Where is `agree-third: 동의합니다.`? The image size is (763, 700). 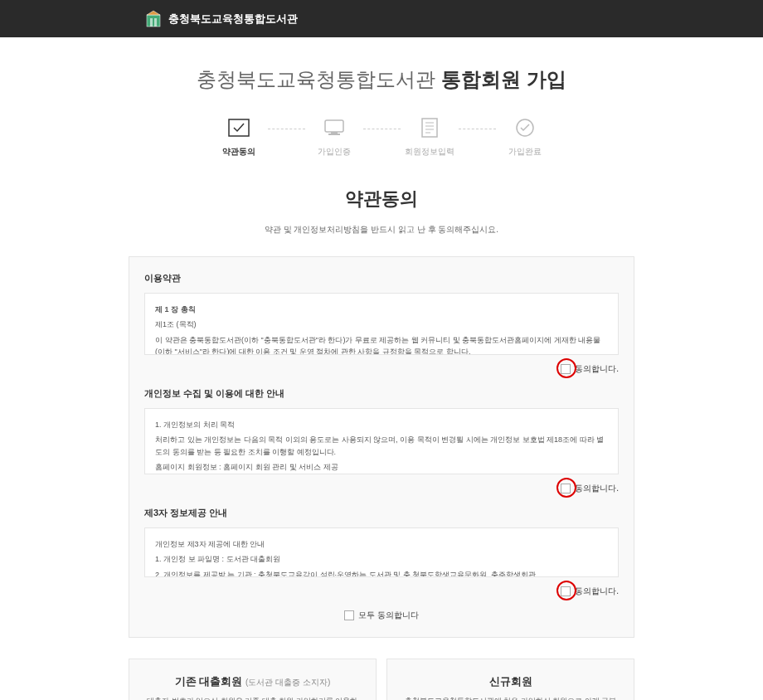 agree-third: 동의합니다. is located at coordinates (590, 591).